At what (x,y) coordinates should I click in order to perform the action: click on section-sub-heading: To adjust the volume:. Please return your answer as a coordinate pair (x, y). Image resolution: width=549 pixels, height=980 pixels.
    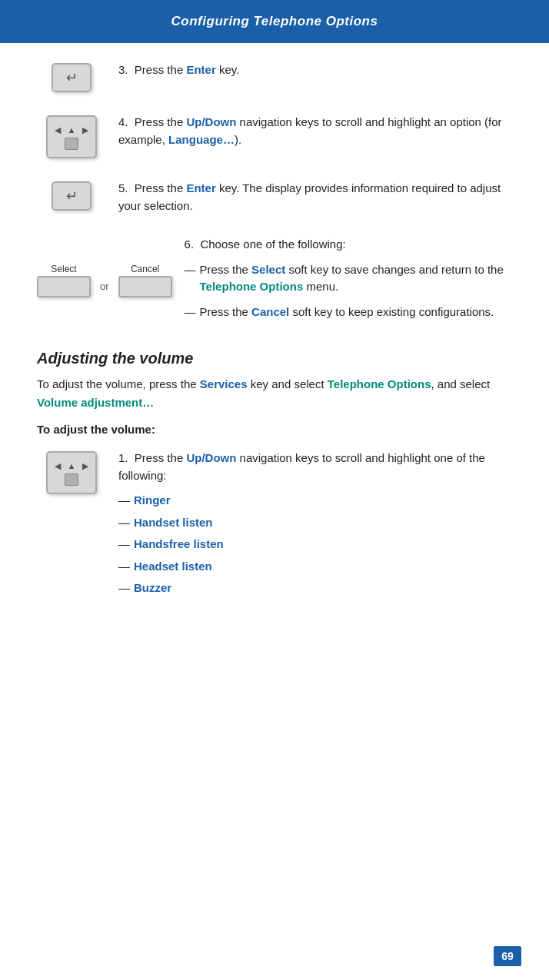
    Looking at the image, I should click on (274, 429).